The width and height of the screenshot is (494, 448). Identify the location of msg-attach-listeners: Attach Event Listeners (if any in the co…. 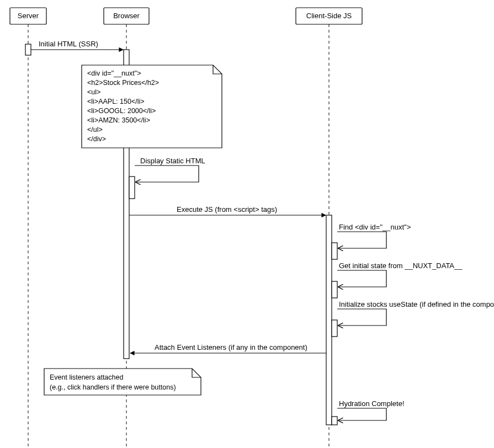
(229, 348).